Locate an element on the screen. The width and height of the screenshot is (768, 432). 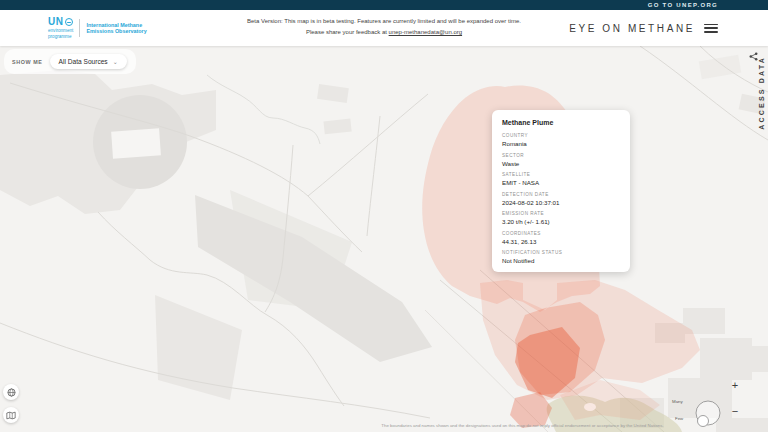
page-title: EYE ON METHANE is located at coordinates (632, 28).